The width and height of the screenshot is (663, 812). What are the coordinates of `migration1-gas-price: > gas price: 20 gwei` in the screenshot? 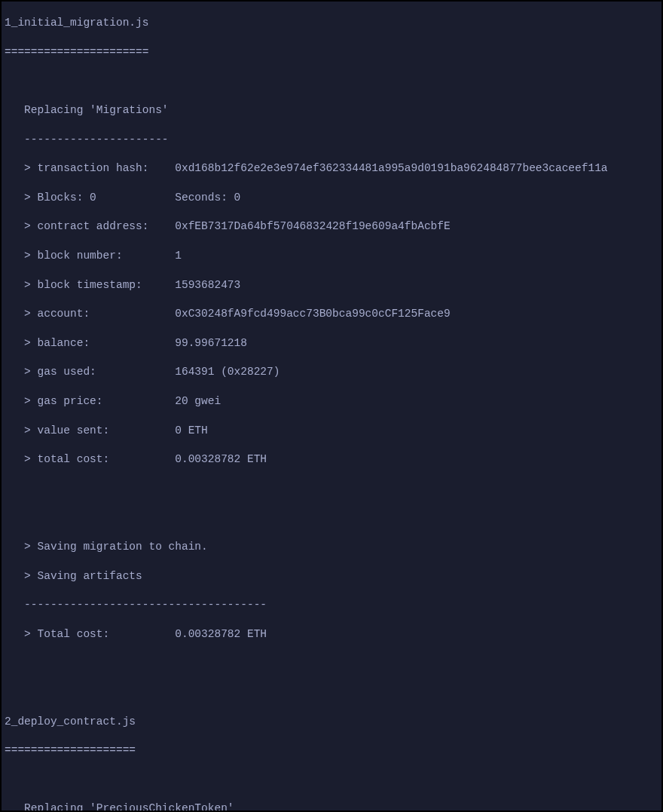 It's located at (332, 401).